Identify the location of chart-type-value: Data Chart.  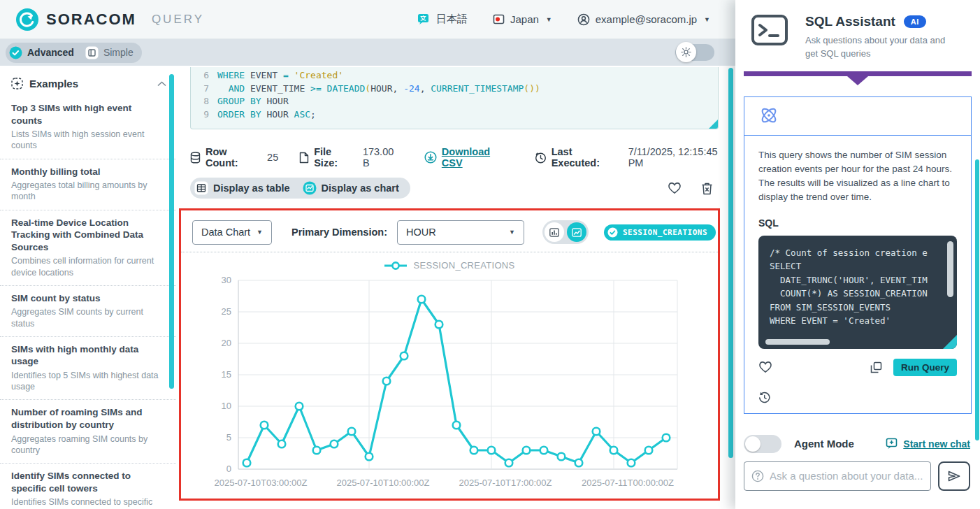
(226, 232).